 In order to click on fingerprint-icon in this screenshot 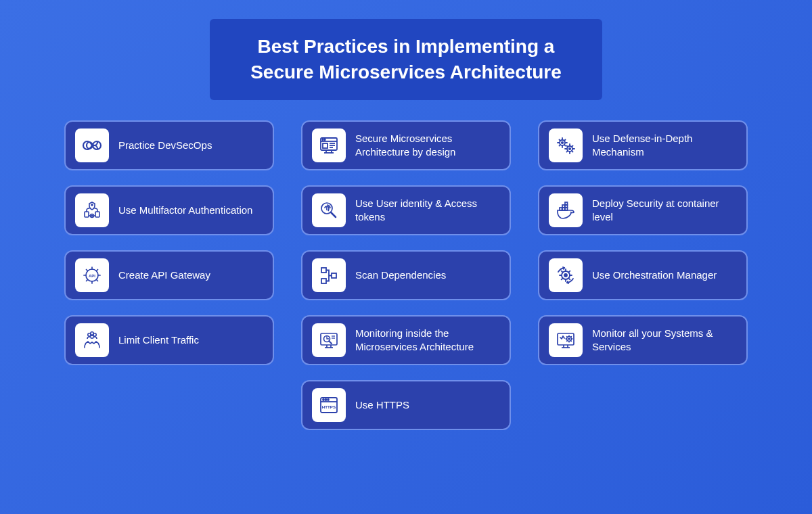, I will do `click(329, 210)`.